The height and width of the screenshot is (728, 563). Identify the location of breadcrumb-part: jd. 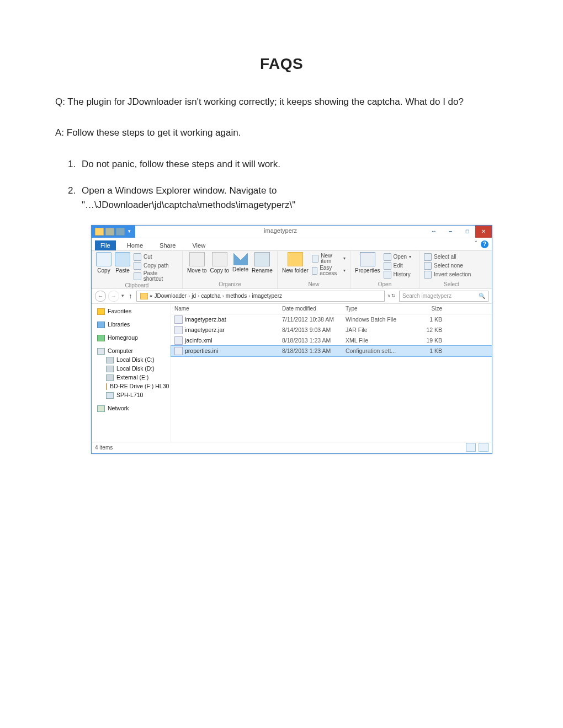
(194, 296).